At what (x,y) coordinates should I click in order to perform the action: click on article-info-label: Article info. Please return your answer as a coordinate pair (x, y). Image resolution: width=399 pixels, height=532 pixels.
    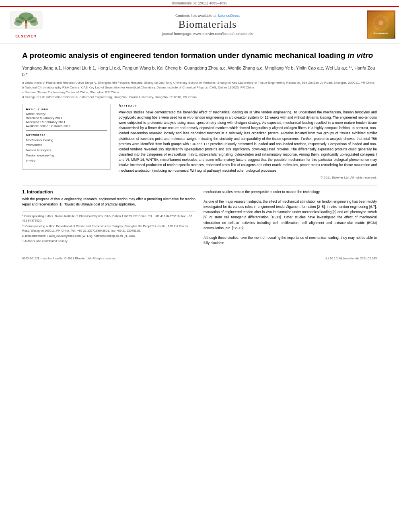
    Looking at the image, I should click on (37, 109).